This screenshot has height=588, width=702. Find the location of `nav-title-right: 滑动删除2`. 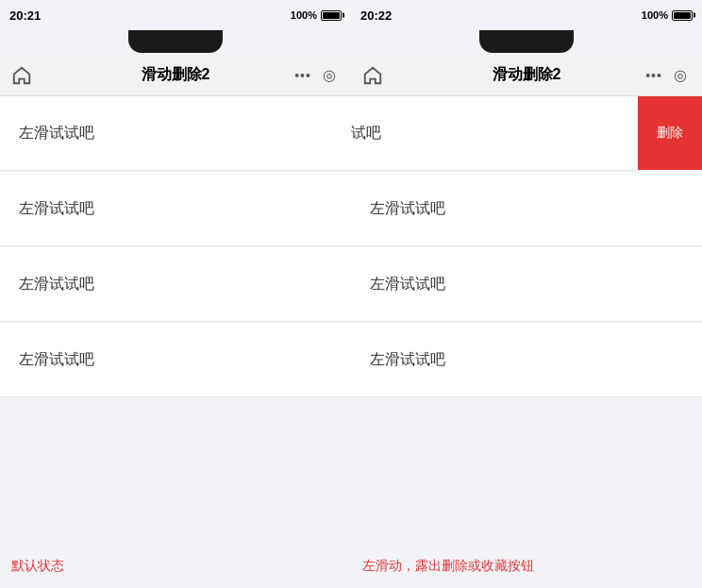

nav-title-right: 滑动删除2 is located at coordinates (526, 76).